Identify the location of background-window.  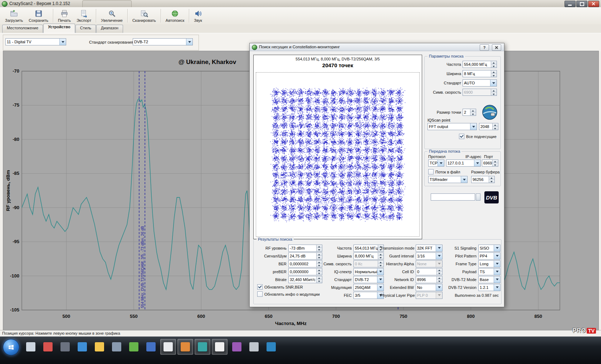
(107, 4).